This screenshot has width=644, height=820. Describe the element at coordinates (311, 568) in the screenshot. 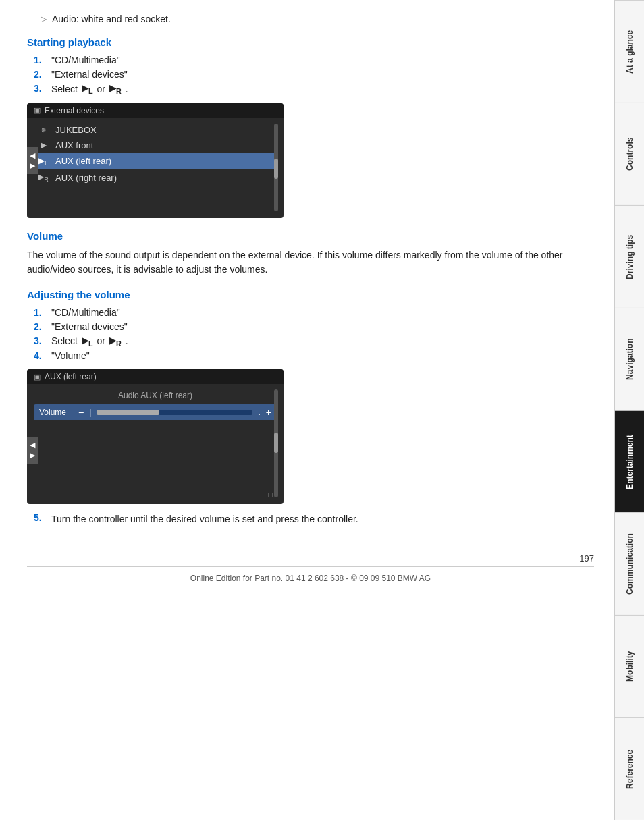

I see `footer: 197 Online Edition for Part no. 01 41 2 …` at that location.